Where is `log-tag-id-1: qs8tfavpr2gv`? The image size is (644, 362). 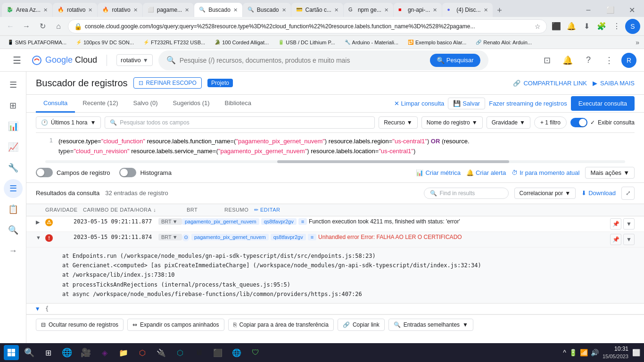
log-tag-id-1: qs8tfavpr2gv is located at coordinates (279, 222).